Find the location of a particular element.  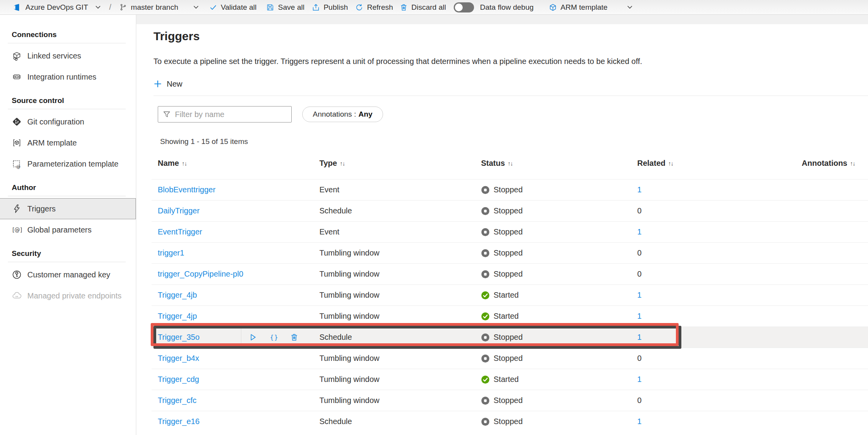

trigger-name-link: trigger_CopyPipeline-pl0 is located at coordinates (201, 274).